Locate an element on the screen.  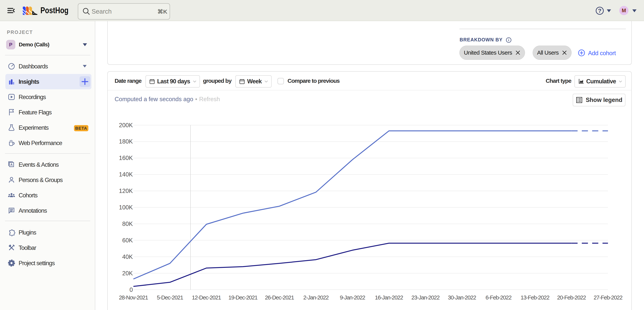
svg-text: 6-Feb-2022 is located at coordinates (498, 298).